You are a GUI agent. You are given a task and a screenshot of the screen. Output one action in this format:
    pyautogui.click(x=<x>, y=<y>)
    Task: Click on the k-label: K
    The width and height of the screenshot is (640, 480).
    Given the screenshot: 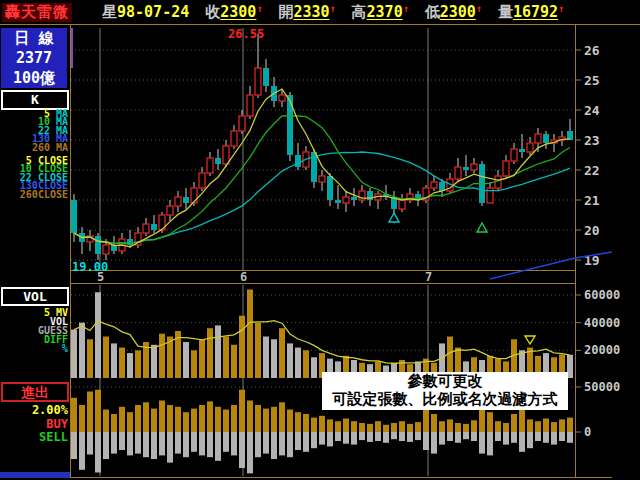 What is the action you would take?
    pyautogui.click(x=35, y=100)
    